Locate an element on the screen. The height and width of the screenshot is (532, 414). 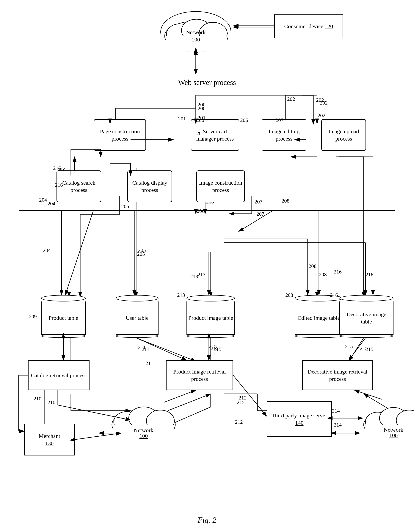
catalog-search-label: Catalog search process is located at coordinates (79, 186).